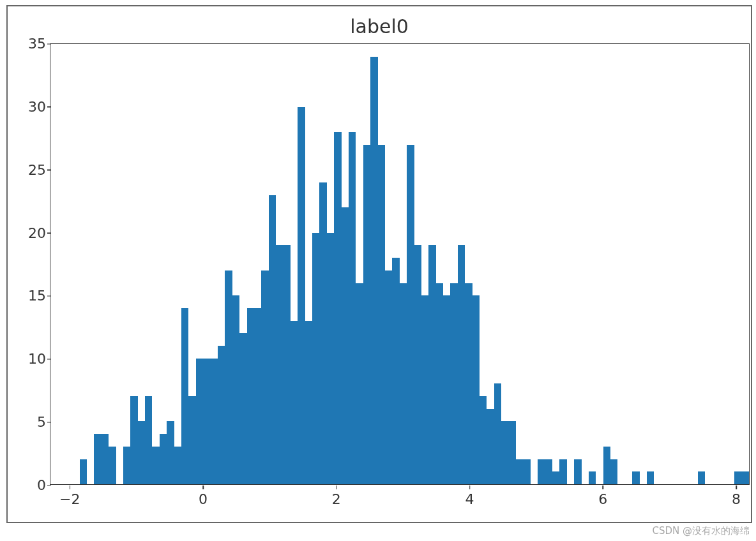 The width and height of the screenshot is (756, 541). Describe the element at coordinates (33, 296) in the screenshot. I see `y-tick-label: 15` at that location.